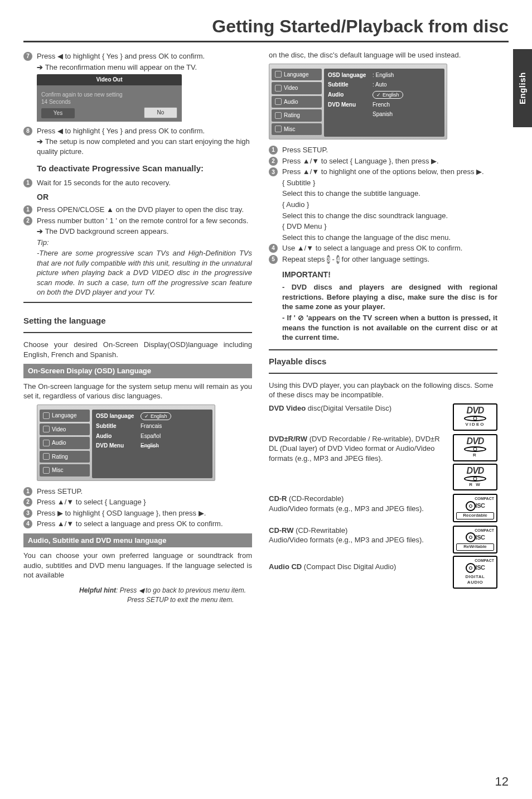 The image size is (532, 799). I want to click on menu-side-item: Rating, so click(297, 115).